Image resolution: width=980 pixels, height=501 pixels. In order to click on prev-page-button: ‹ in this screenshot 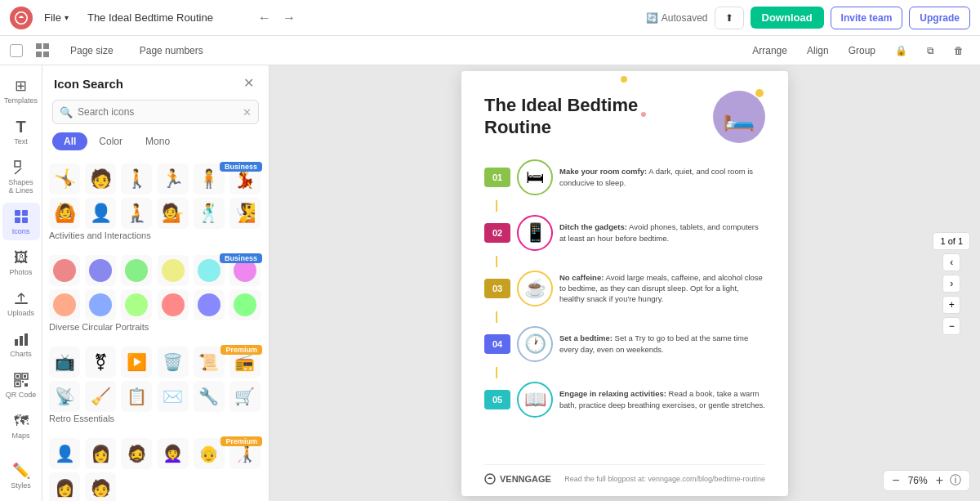, I will do `click(951, 262)`.